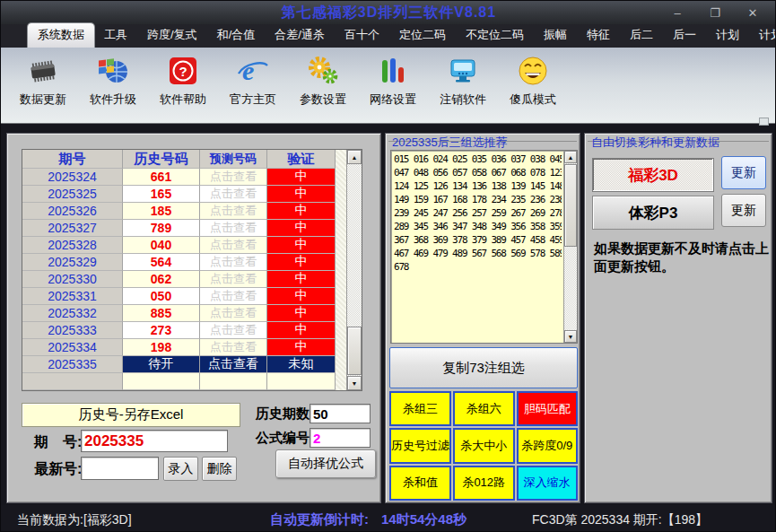 This screenshot has width=776, height=532. I want to click on tab-和/合值: 和/合值, so click(237, 36).